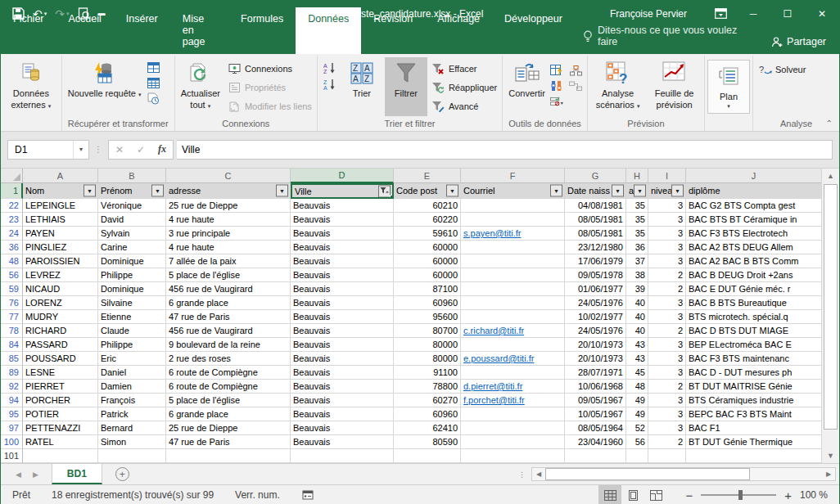 Image resolution: width=840 pixels, height=504 pixels. I want to click on ribbon-tab-formules: Formules, so click(262, 31).